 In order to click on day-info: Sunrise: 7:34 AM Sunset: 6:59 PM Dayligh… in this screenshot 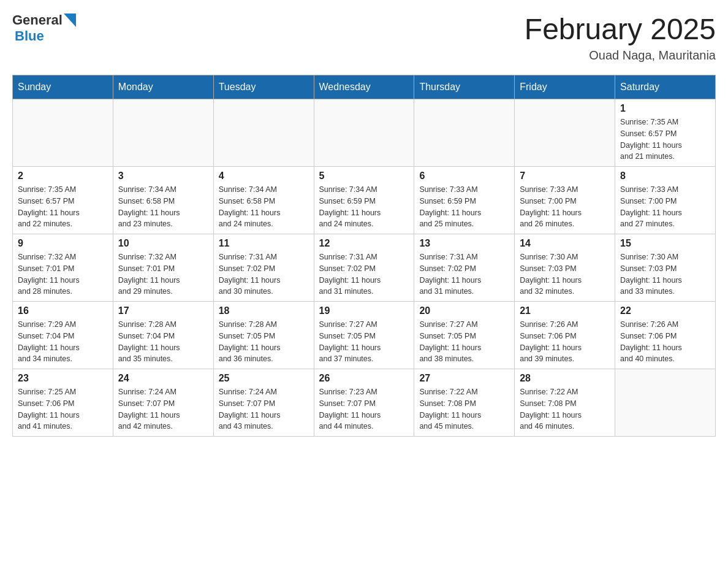, I will do `click(364, 207)`.